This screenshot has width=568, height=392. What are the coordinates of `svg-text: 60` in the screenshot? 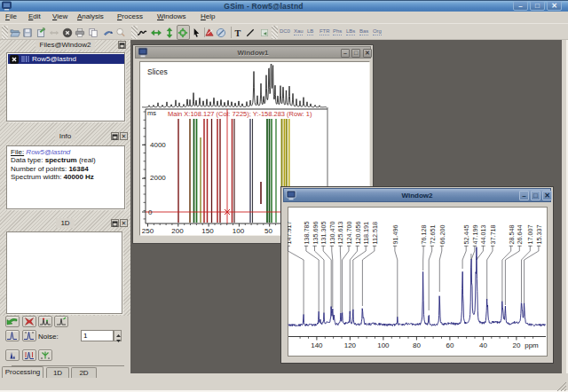 It's located at (449, 346).